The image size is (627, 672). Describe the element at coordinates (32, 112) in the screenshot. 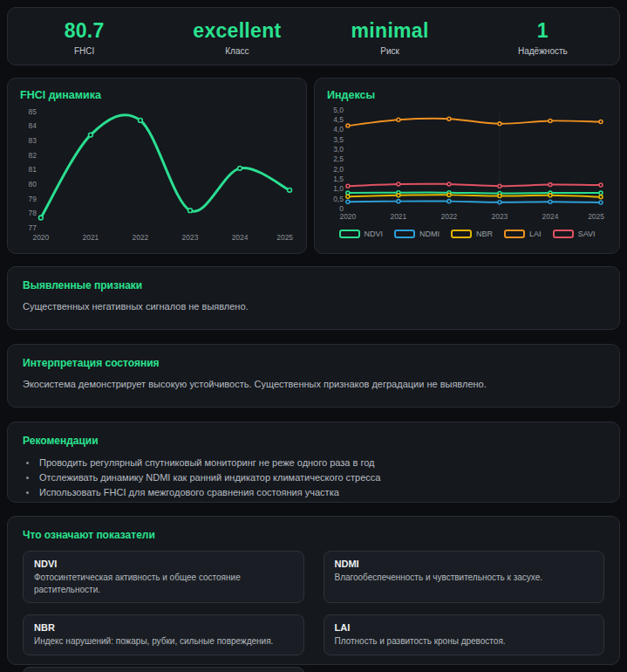

I see `svg-text: 85` at that location.